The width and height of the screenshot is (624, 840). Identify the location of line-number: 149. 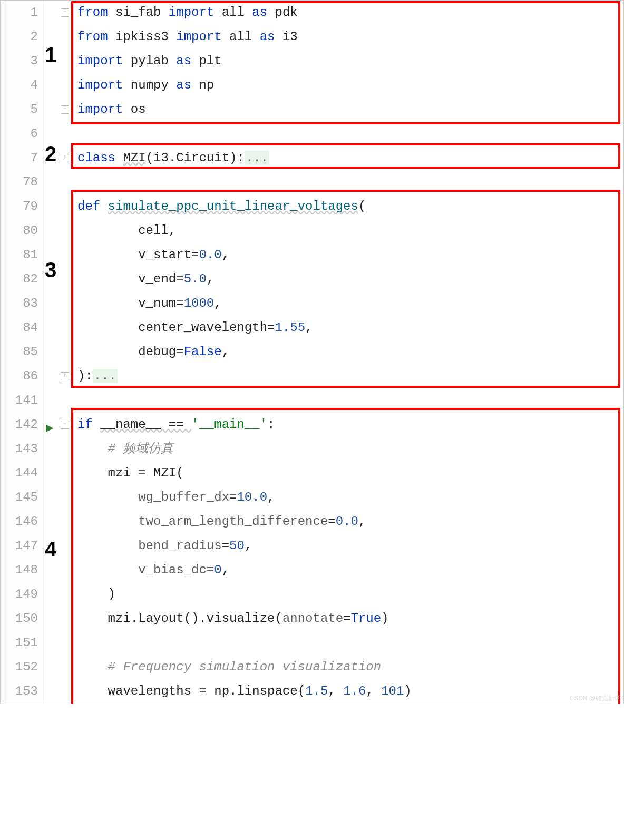
(25, 594).